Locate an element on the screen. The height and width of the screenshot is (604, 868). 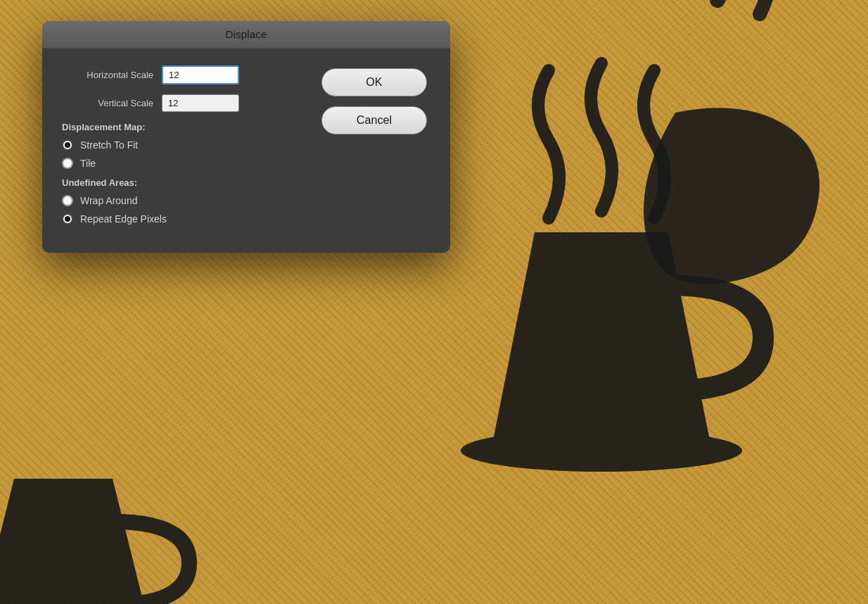
dialog-left: Horizontal Scale Vertical Scale Displace… is located at coordinates (183, 149).